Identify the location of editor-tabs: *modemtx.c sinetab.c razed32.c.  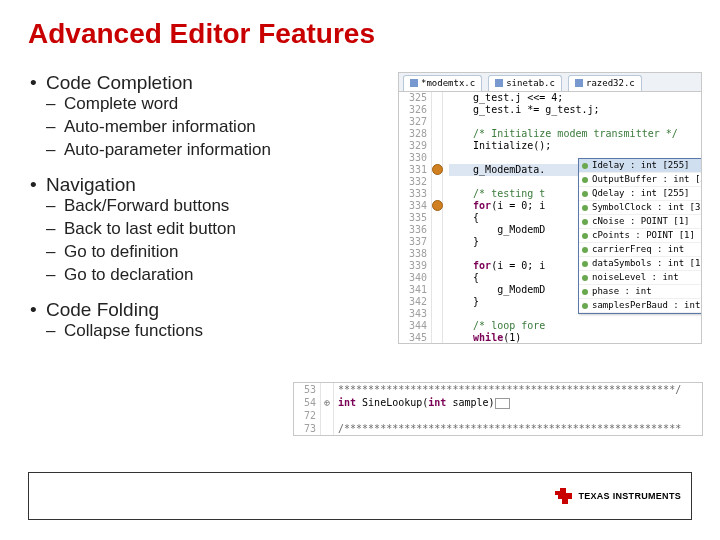
(550, 82).